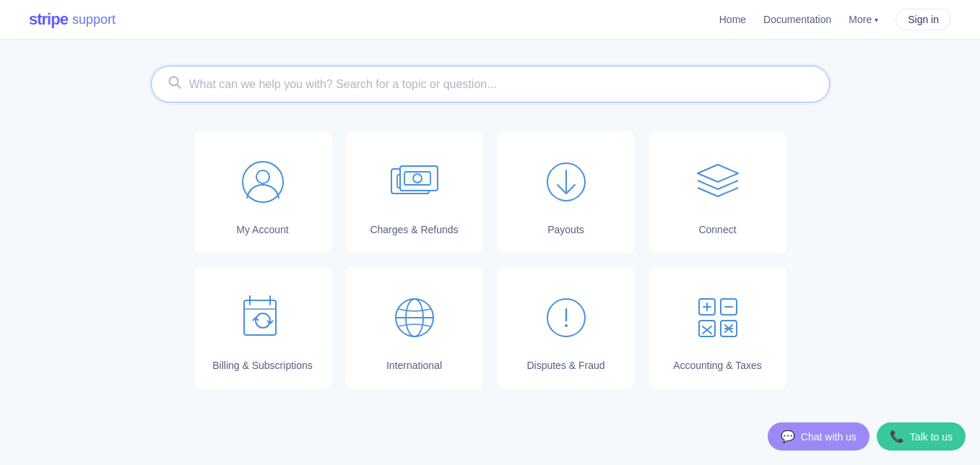  What do you see at coordinates (262, 230) in the screenshot?
I see `my-account-label: My Account` at bounding box center [262, 230].